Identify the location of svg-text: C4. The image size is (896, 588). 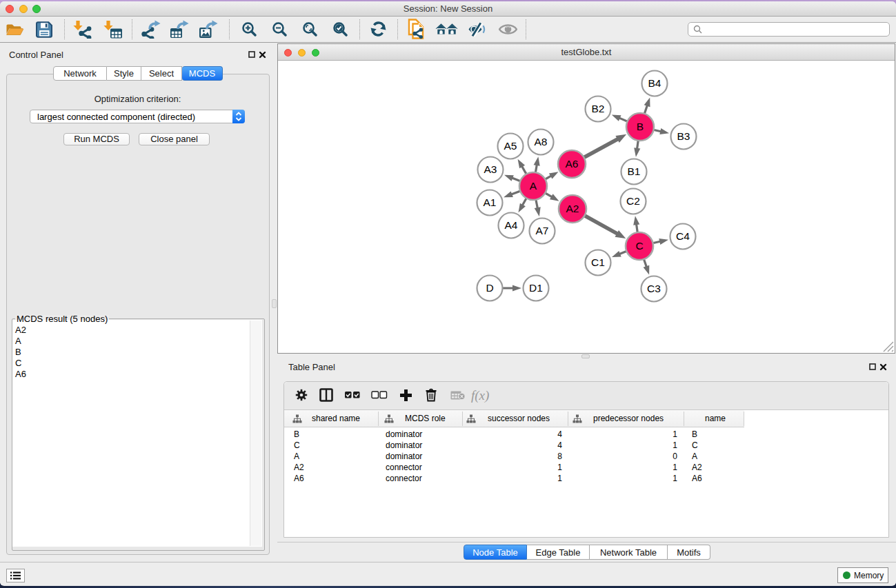
(683, 236).